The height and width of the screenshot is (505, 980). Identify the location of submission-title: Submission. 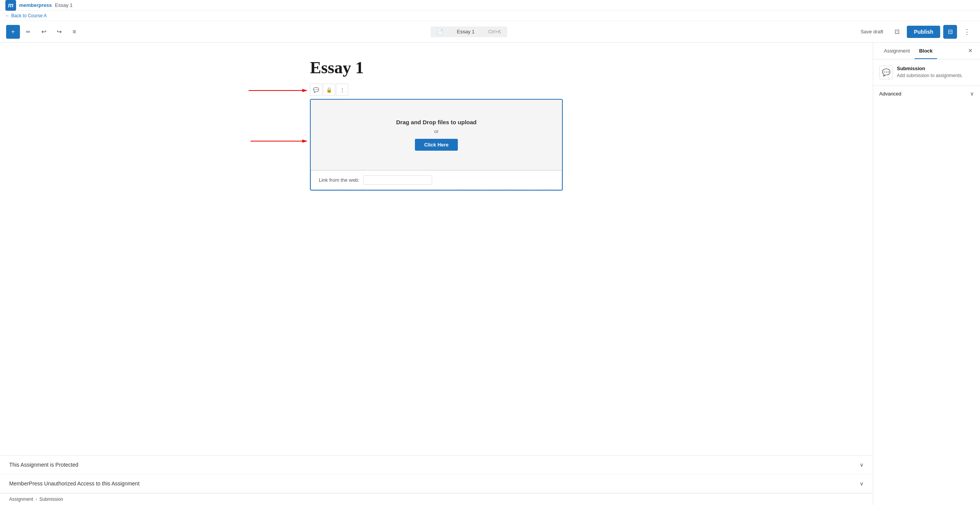
(930, 68).